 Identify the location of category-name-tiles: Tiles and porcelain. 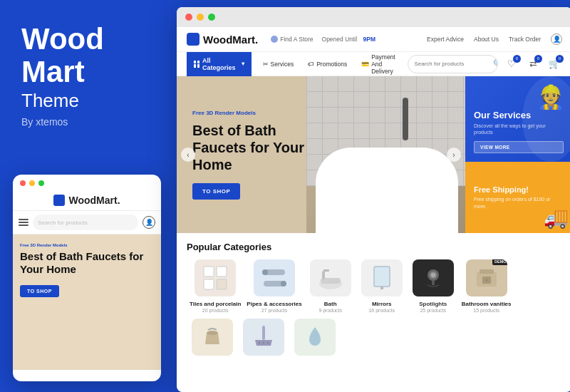
(215, 304).